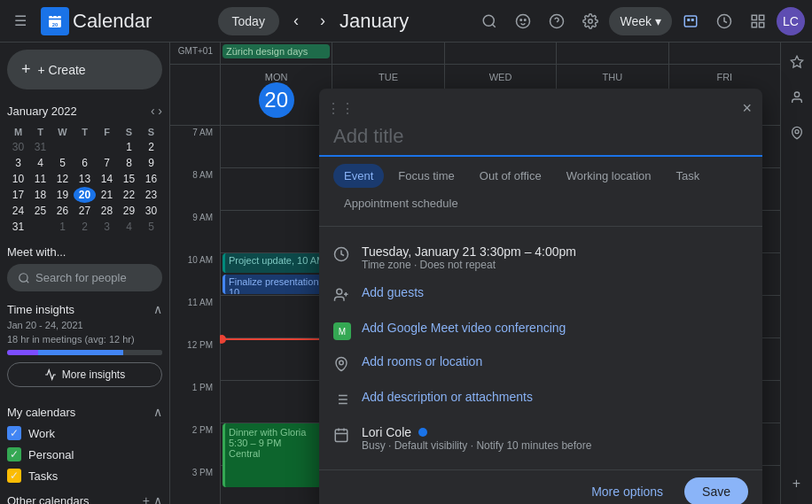 The width and height of the screenshot is (812, 504). Describe the element at coordinates (342, 331) in the screenshot. I see `video-icon: M` at that location.